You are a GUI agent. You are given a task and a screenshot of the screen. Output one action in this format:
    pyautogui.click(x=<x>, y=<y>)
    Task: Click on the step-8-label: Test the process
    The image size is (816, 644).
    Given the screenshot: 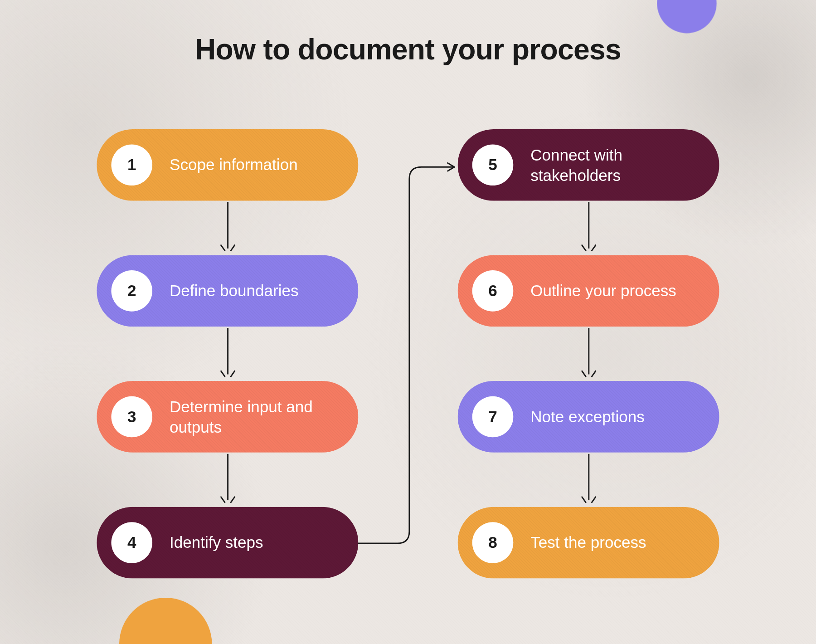 What is the action you would take?
    pyautogui.click(x=588, y=543)
    